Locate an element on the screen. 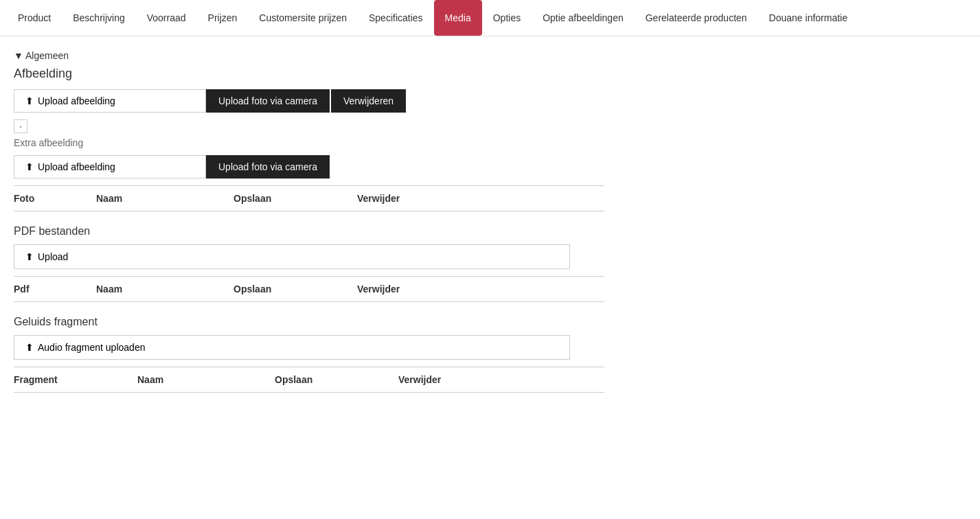  foto-col-foto: Foto is located at coordinates (55, 198).